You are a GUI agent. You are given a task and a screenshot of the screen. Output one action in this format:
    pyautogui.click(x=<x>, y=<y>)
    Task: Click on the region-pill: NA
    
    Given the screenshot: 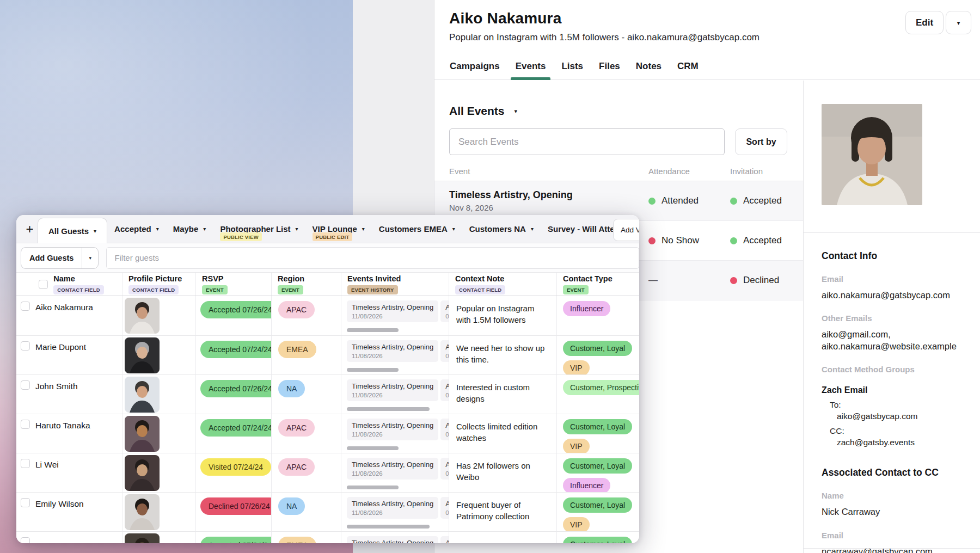 What is the action you would take?
    pyautogui.click(x=292, y=506)
    